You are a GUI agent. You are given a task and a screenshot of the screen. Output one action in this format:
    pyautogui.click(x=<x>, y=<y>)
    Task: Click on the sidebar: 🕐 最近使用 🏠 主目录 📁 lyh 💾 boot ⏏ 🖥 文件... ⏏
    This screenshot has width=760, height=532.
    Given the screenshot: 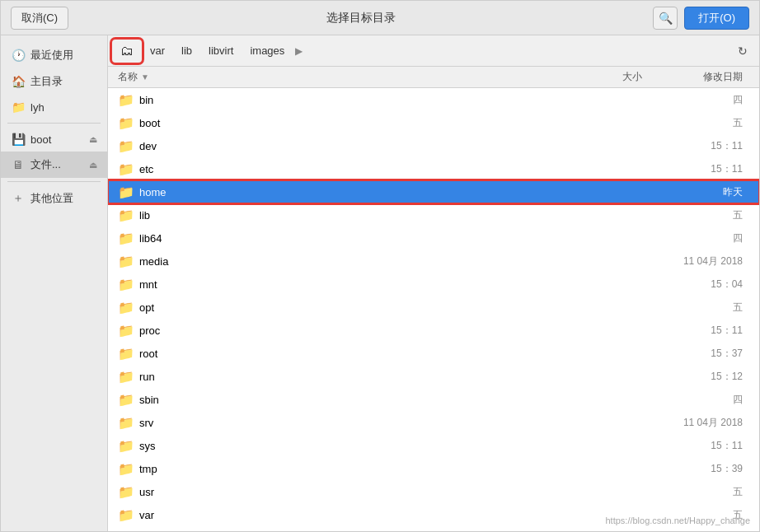 What is the action you would take?
    pyautogui.click(x=54, y=283)
    